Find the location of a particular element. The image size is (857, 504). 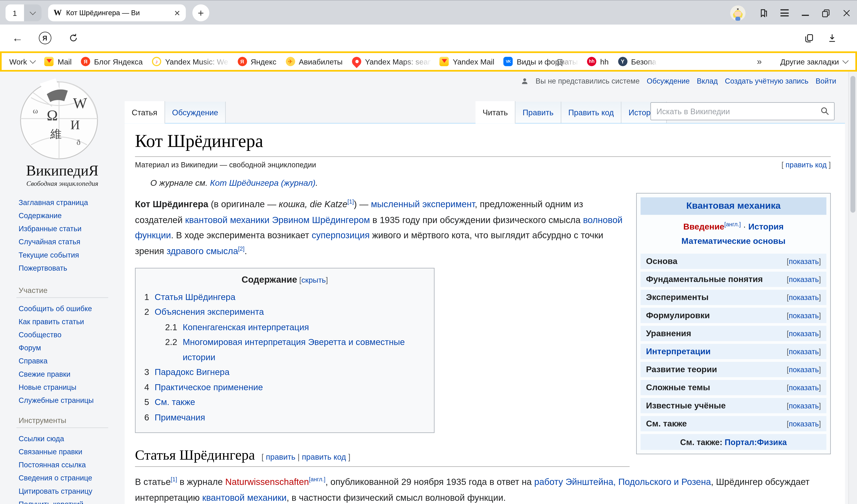

more-icon: ⋯ is located at coordinates (542, 63).